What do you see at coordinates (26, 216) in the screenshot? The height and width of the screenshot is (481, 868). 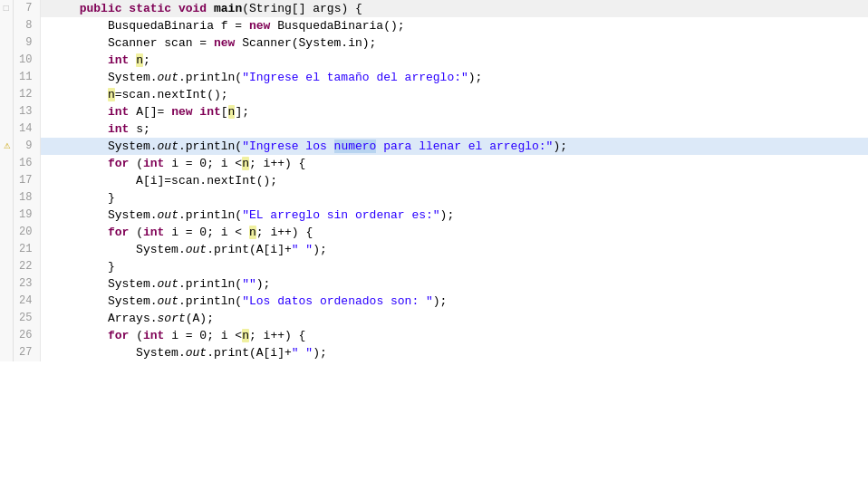 I see `line-number: 19` at bounding box center [26, 216].